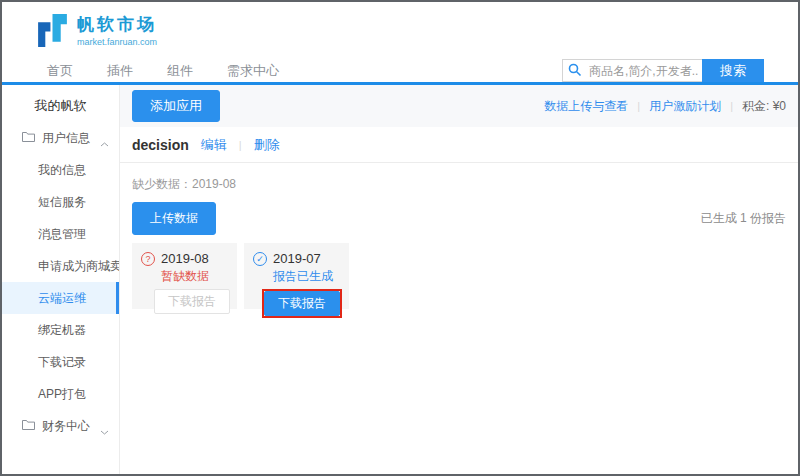 This screenshot has height=476, width=800. I want to click on report-card-2019-07: ✓ 2019-07 报告已生成 下载报告, so click(296, 276).